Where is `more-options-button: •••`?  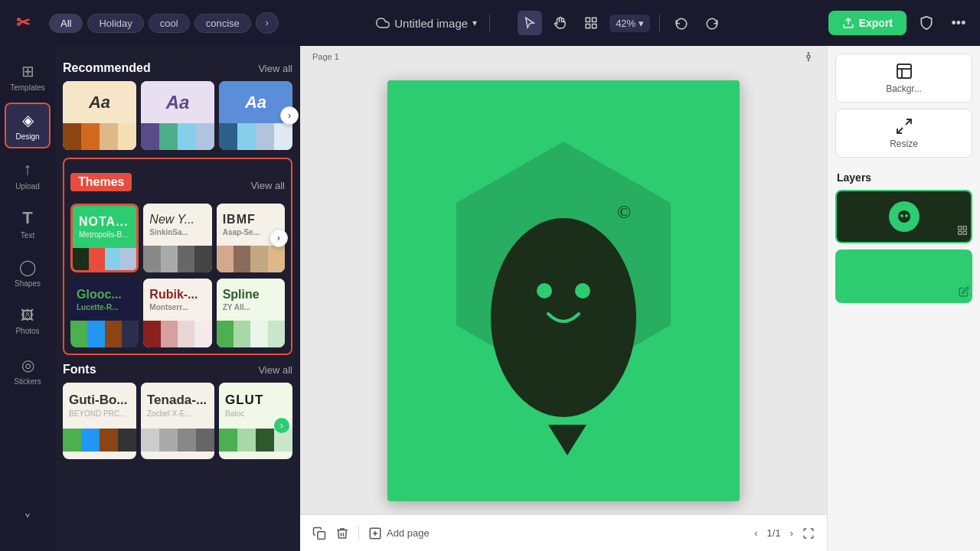 more-options-button: ••• is located at coordinates (959, 23).